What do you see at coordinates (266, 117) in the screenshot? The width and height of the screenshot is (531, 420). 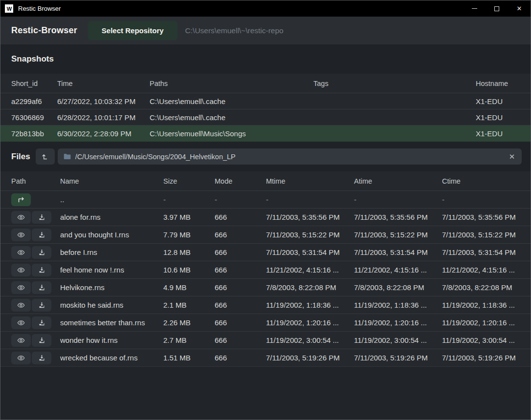 I see `snapshot-row: 763068696/28/2022, 10:01:17 PMC:\Users\e…` at bounding box center [266, 117].